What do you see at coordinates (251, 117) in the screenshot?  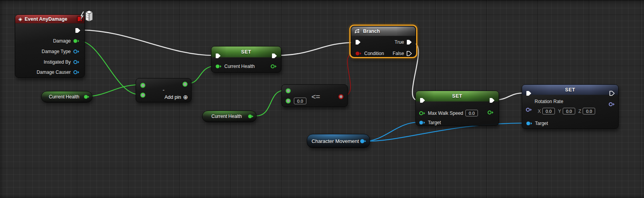 I see `current-health-2-output-pin` at bounding box center [251, 117].